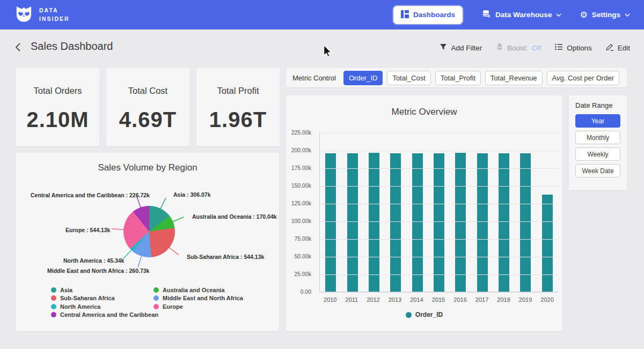 The height and width of the screenshot is (349, 644). What do you see at coordinates (352, 300) in the screenshot?
I see `x-tick-label: 2011` at bounding box center [352, 300].